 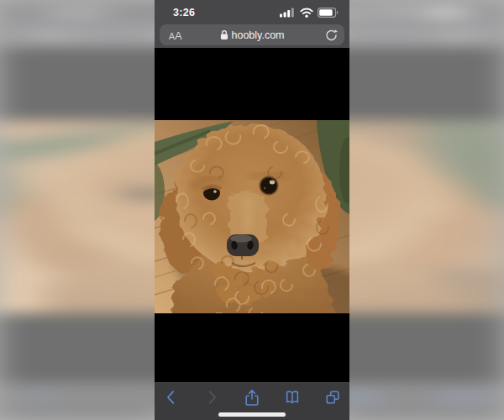 What do you see at coordinates (171, 397) in the screenshot?
I see `back-button` at bounding box center [171, 397].